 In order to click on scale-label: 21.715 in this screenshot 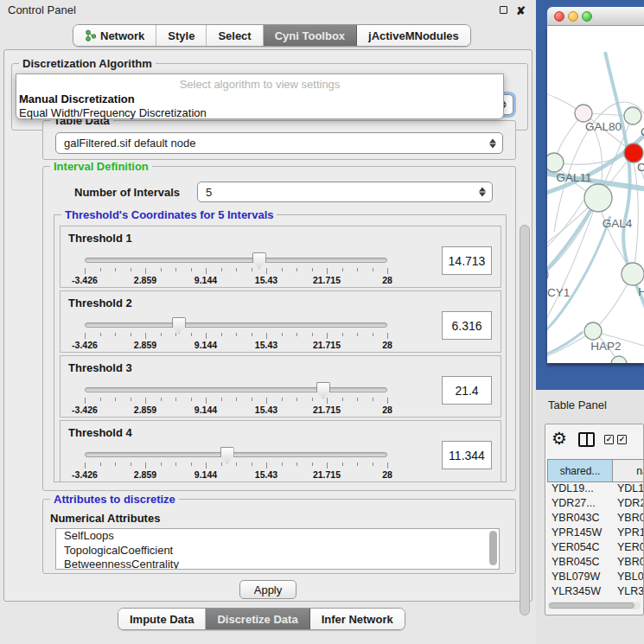, I will do `click(327, 475)`.